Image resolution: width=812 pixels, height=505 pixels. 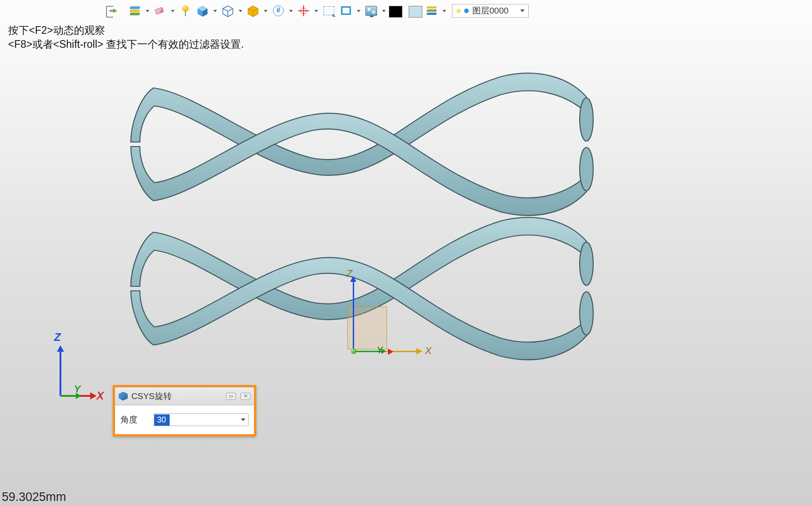 I want to click on dialog-body: 角度 30, so click(x=185, y=420).